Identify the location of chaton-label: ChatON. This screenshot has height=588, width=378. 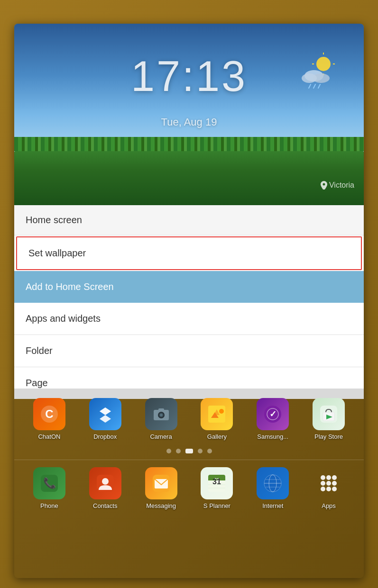
(49, 437).